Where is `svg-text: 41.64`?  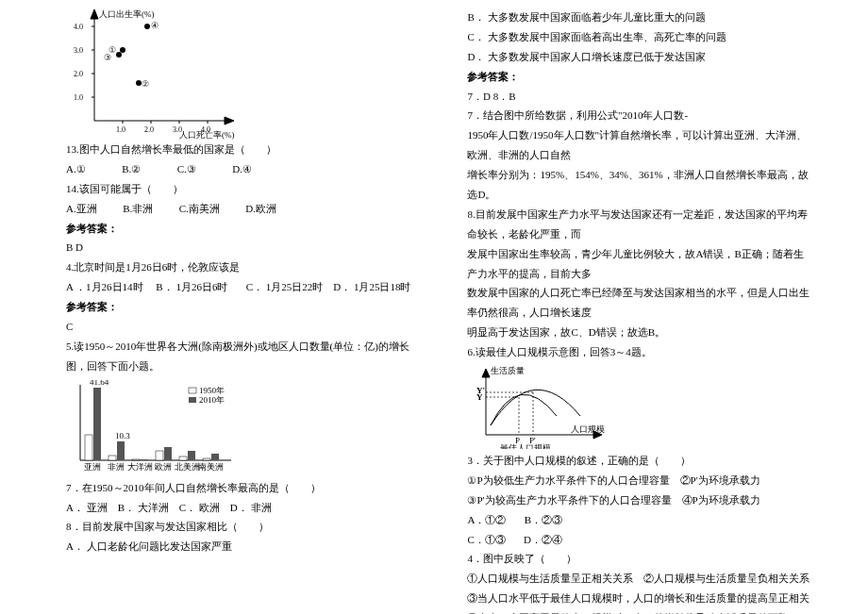 svg-text: 41.64 is located at coordinates (100, 383).